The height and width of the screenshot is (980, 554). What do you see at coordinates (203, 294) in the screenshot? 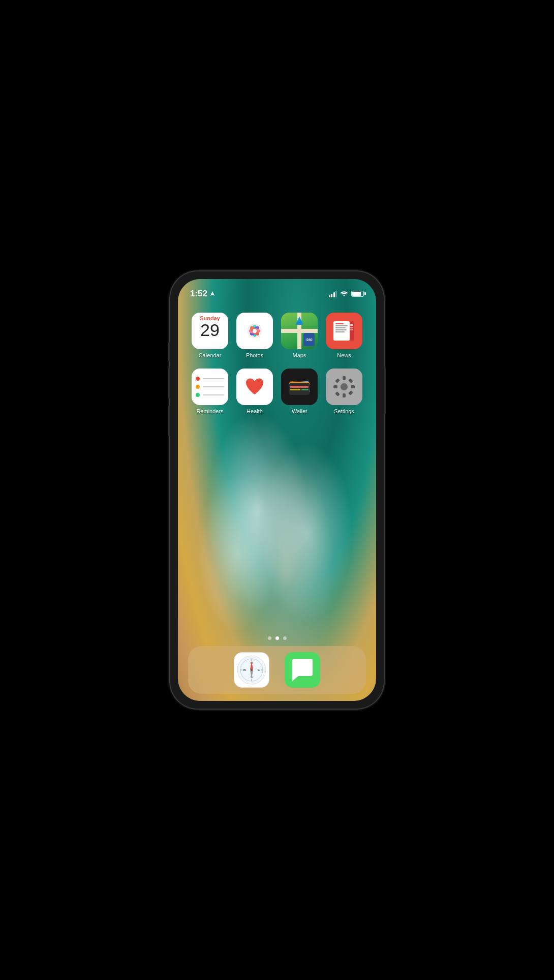
I see `status-time: 1:52` at bounding box center [203, 294].